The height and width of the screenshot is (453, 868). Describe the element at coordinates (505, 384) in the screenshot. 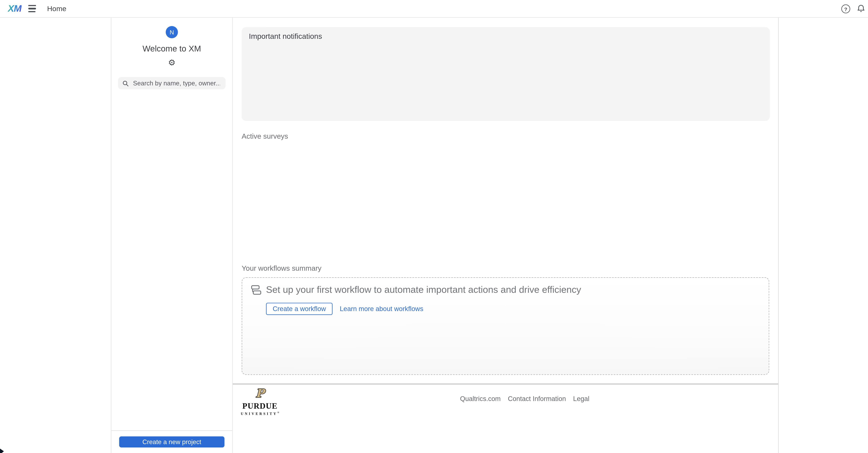

I see `footer-divider` at that location.